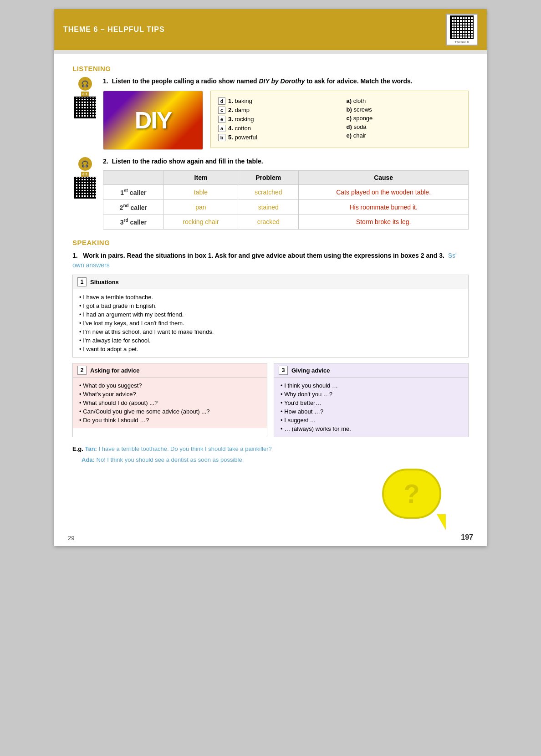 This screenshot has width=541, height=756. Describe the element at coordinates (360, 118) in the screenshot. I see `match-right-c-text: c) sponge` at that location.